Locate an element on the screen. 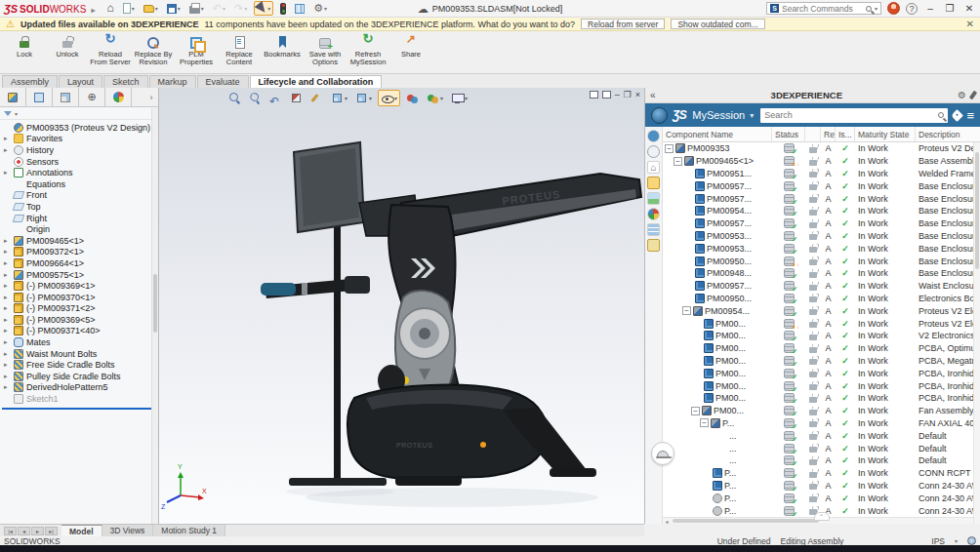 This screenshot has width=980, height=552. doc-restore-button: ❐ is located at coordinates (628, 95).